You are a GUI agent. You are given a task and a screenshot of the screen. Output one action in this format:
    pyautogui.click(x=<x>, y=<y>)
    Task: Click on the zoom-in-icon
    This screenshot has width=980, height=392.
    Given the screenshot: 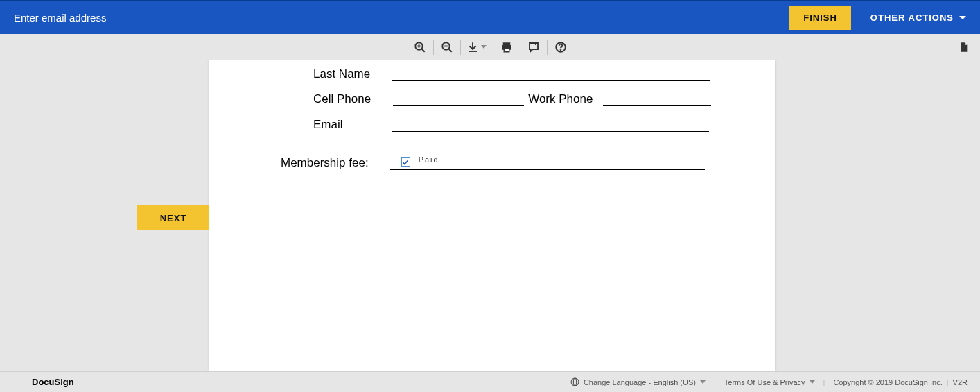 What is the action you would take?
    pyautogui.click(x=420, y=47)
    